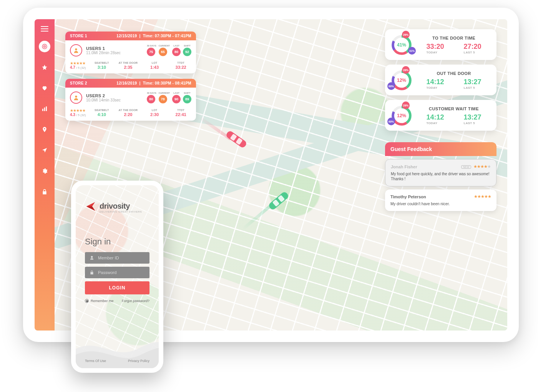 This screenshot has height=392, width=538. I want to click on stat-last5-value: 13:27, so click(472, 118).